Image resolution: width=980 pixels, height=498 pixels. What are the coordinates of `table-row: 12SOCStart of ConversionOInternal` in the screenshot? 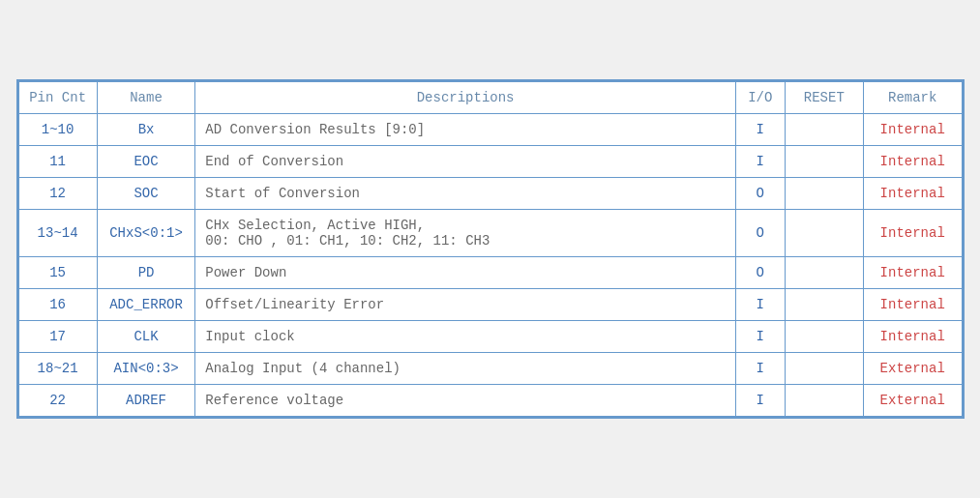 It's located at (490, 193).